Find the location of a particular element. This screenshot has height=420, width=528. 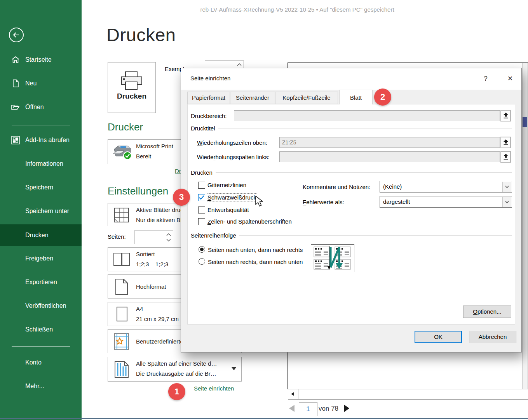

repeat-rows-range-button is located at coordinates (506, 142).